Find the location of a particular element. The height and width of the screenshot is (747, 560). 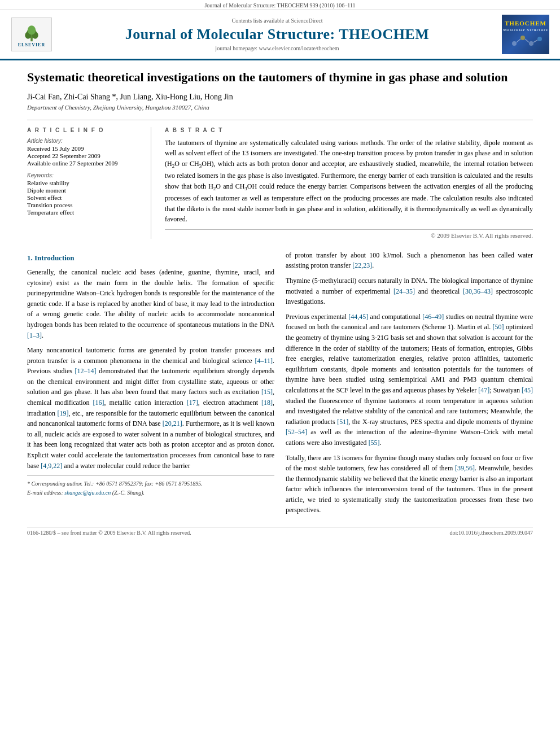

received-date: Received 15 July 2009 is located at coordinates (85, 148).